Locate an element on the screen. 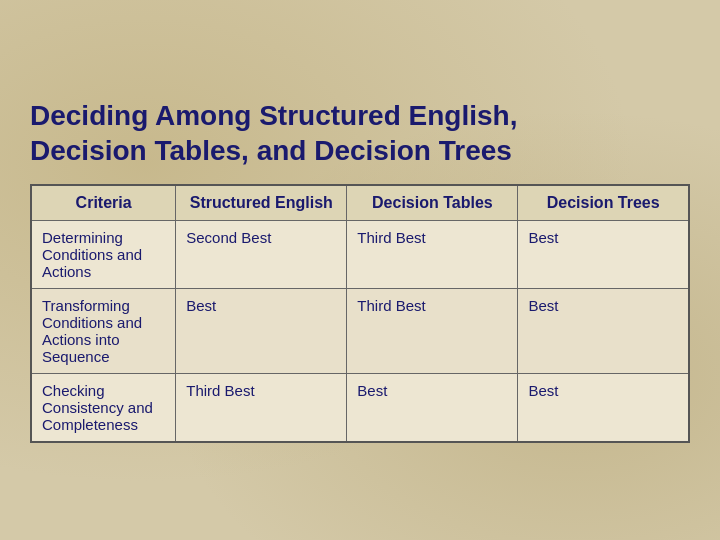 The width and height of the screenshot is (720, 540). table-row: Checking Consistency and CompletenessThi… is located at coordinates (360, 408).